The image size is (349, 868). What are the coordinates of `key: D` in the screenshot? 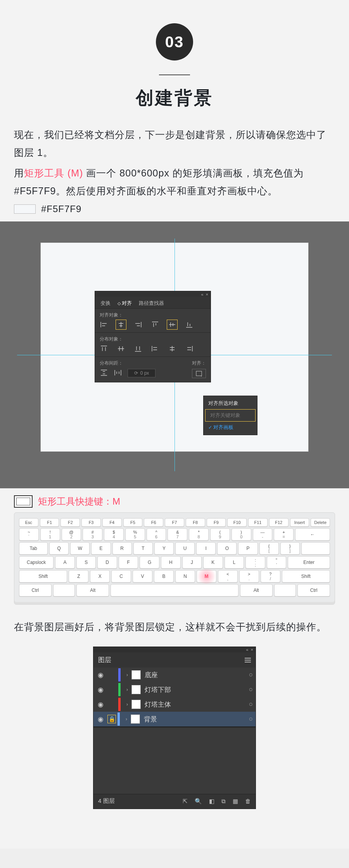 It's located at (107, 562).